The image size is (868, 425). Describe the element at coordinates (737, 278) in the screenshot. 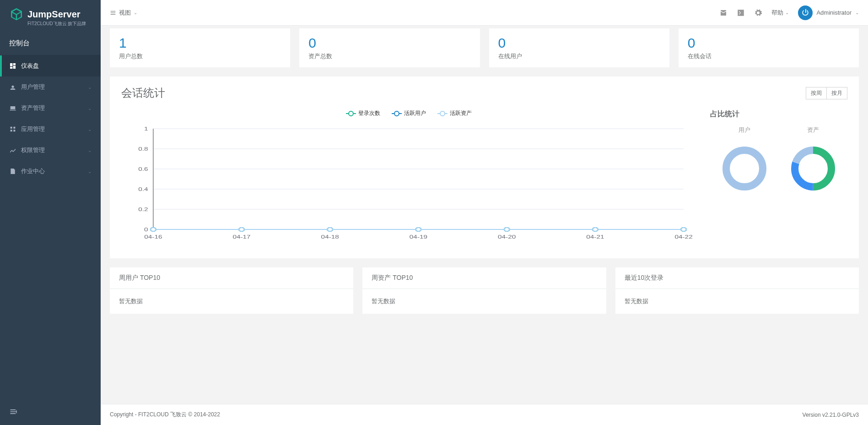

I see `card-title: 最近10次登录` at that location.